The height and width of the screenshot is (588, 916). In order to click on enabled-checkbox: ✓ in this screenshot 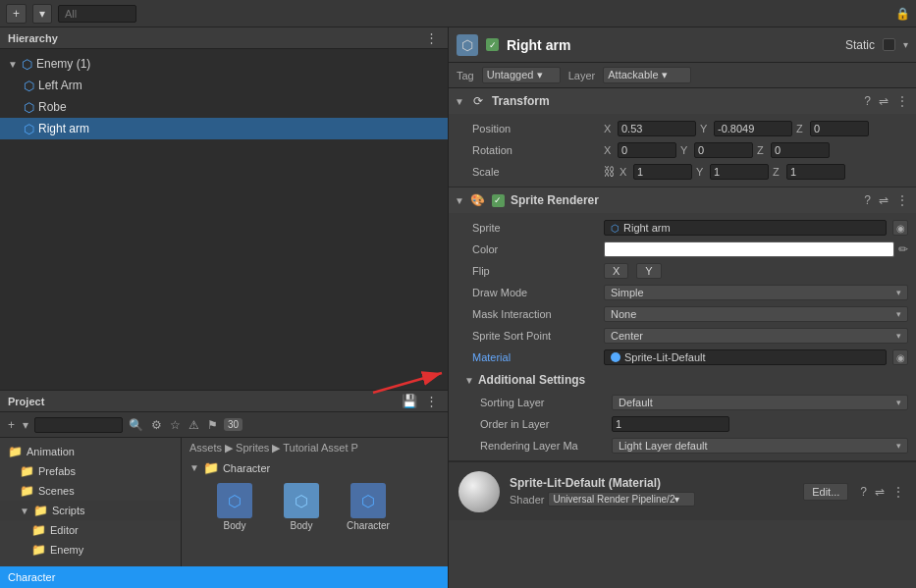, I will do `click(493, 45)`.